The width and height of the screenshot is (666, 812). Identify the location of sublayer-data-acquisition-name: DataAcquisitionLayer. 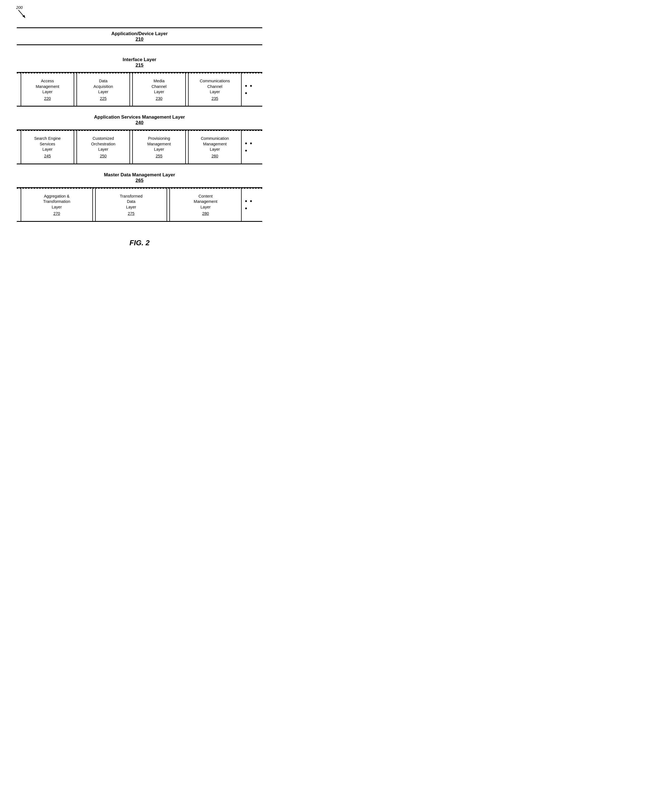
(104, 86).